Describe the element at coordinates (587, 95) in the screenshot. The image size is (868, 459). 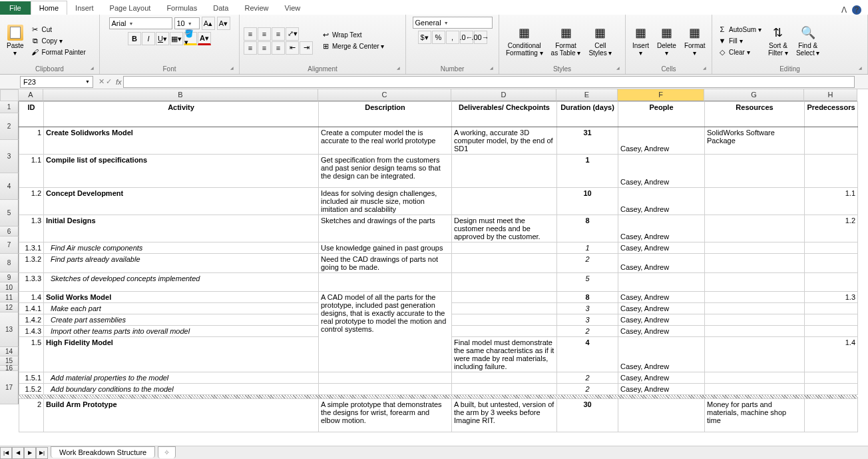
I see `col-header-E: E` at that location.